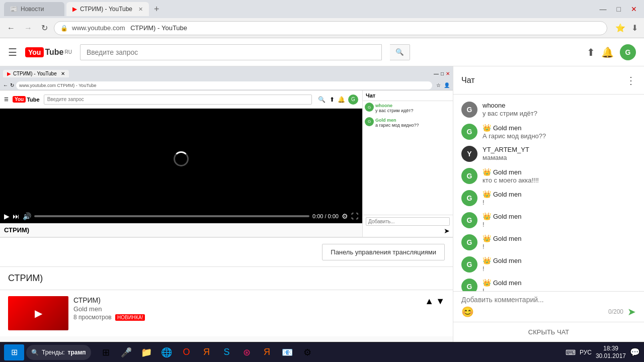  I want to click on add-tab-button: +, so click(157, 9).